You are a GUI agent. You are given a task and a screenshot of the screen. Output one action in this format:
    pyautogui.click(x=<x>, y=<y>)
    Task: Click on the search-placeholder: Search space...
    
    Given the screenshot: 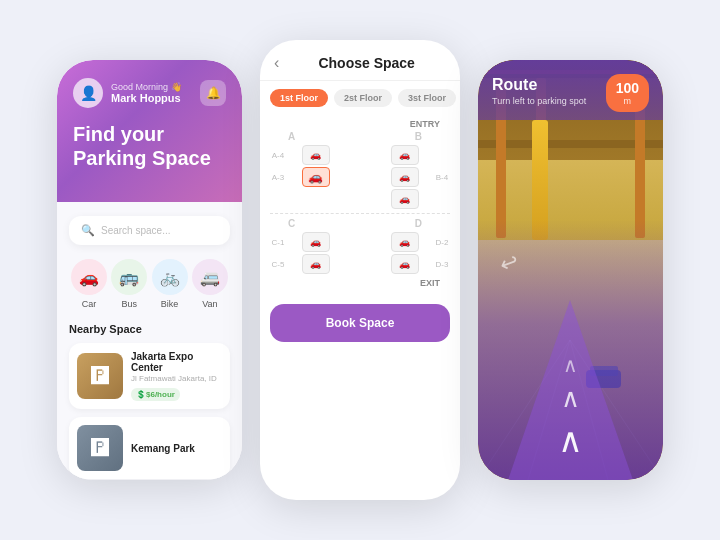 What is the action you would take?
    pyautogui.click(x=136, y=230)
    